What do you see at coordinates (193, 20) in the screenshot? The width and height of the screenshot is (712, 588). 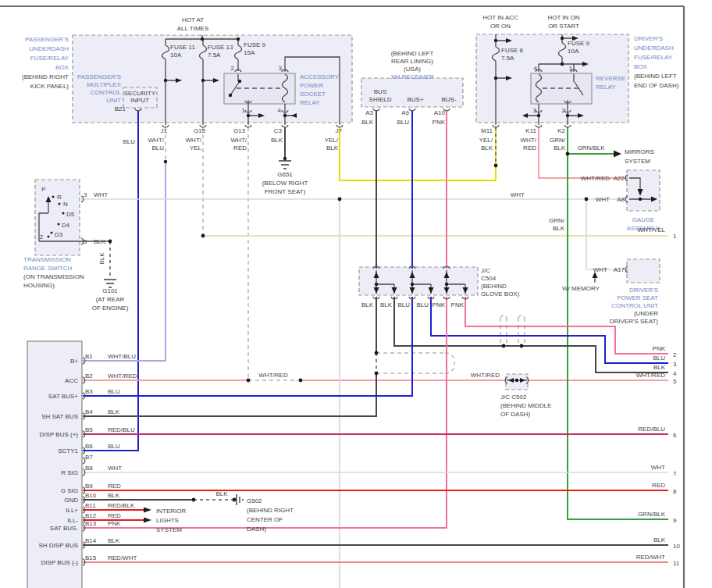 I see `label-hot-at-all-times: HOT AT` at bounding box center [193, 20].